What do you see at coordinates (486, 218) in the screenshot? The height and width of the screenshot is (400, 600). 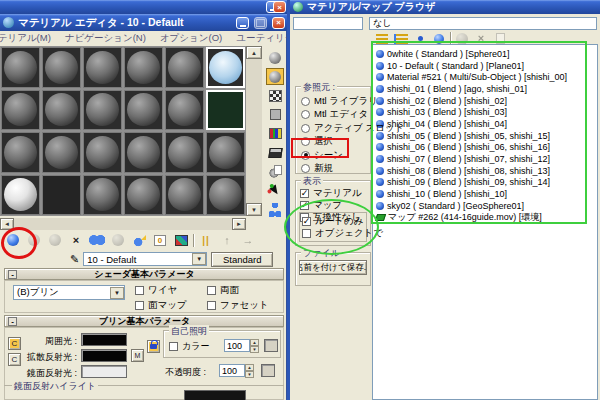 I see `list-item: マップ #262 (414-16guide.mov) [環境]` at bounding box center [486, 218].